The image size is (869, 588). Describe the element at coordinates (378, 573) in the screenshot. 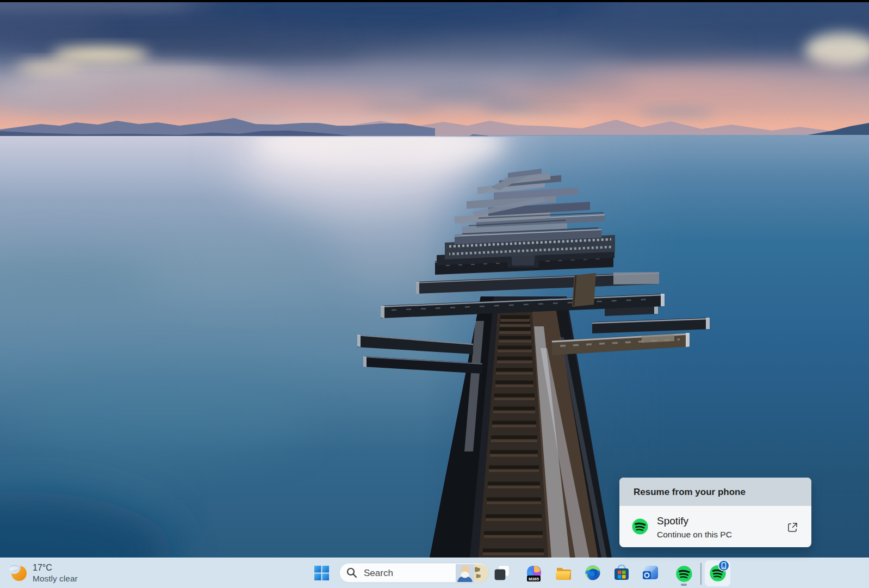

I see `svg-text: Search` at that location.